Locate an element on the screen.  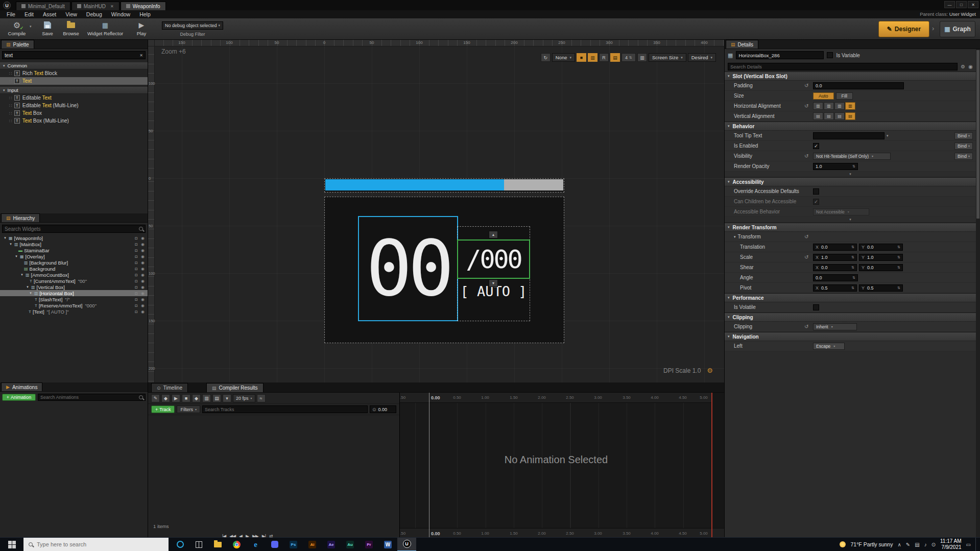
hierarchy-row-background: ▤ Background ◘◉ is located at coordinates (74, 269).